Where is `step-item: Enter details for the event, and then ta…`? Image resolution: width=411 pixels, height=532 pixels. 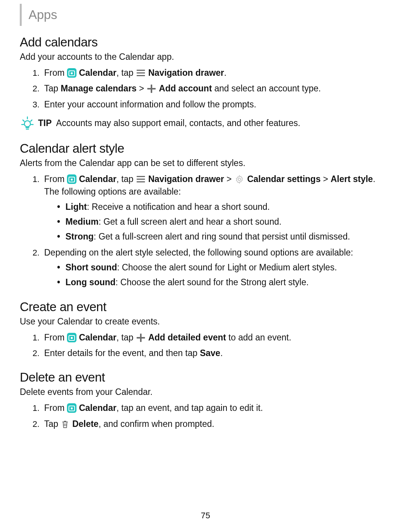
step-item: Enter details for the event, and then ta… is located at coordinates (217, 353).